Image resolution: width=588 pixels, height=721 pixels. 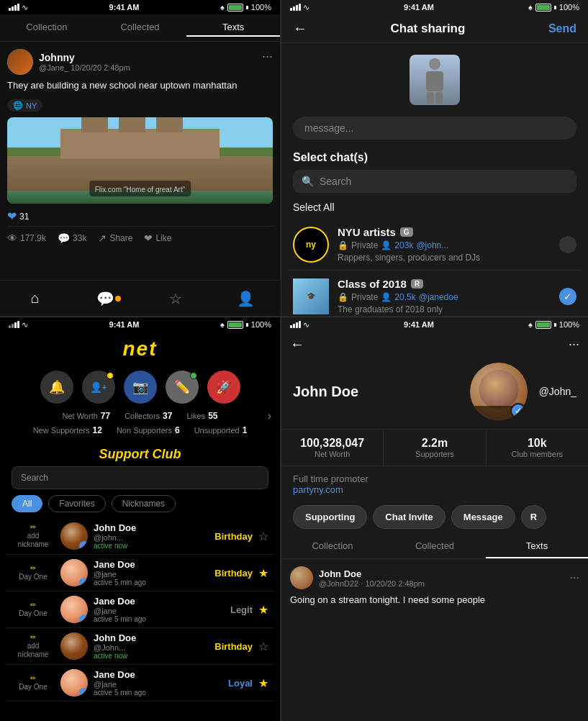 What do you see at coordinates (435, 245) in the screenshot?
I see `chat-item-nyu: ny NYU artists G 🔒 Private 👤 203k @john.…` at bounding box center [435, 245].